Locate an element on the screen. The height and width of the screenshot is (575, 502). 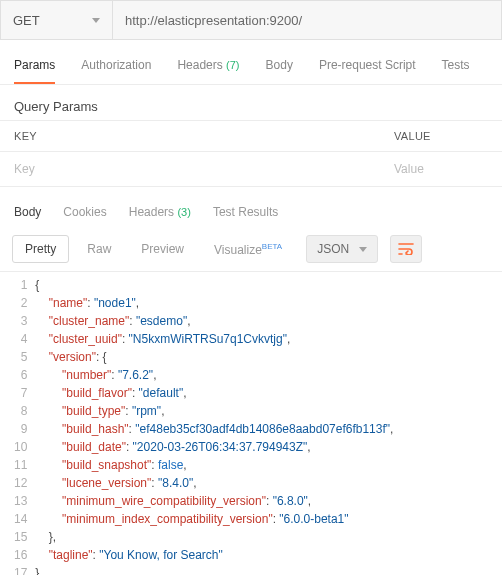
kv-row: Key Value is located at coordinates (251, 170).